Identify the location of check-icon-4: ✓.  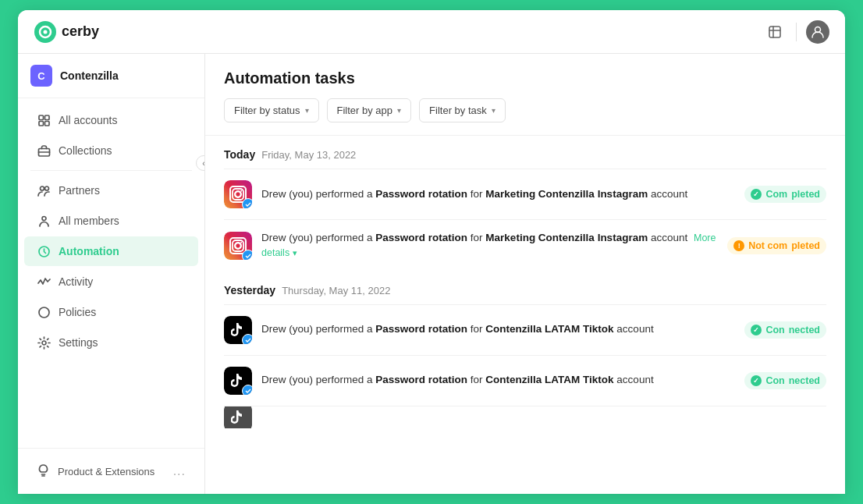
(756, 381).